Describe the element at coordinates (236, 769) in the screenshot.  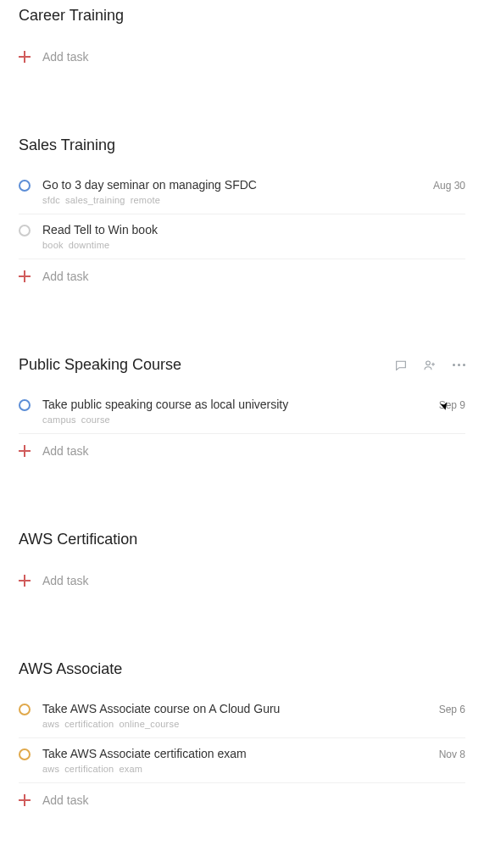
I see `task-tags: awscertificationexam` at that location.